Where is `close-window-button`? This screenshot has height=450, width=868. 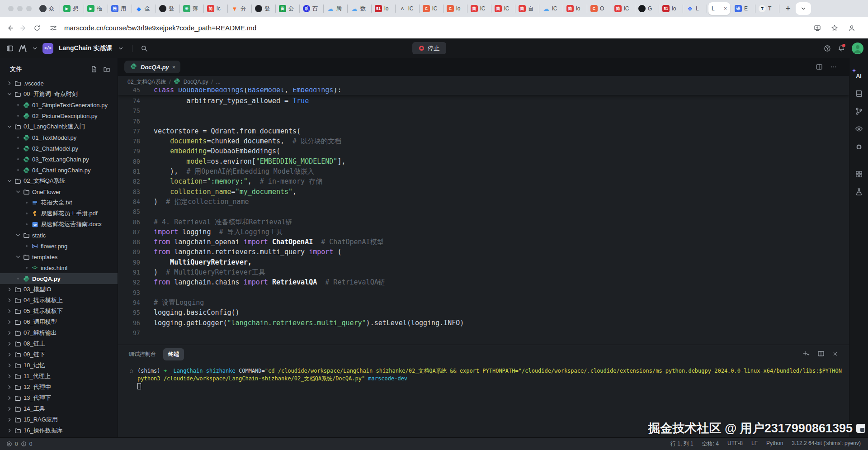 close-window-button is located at coordinates (11, 9).